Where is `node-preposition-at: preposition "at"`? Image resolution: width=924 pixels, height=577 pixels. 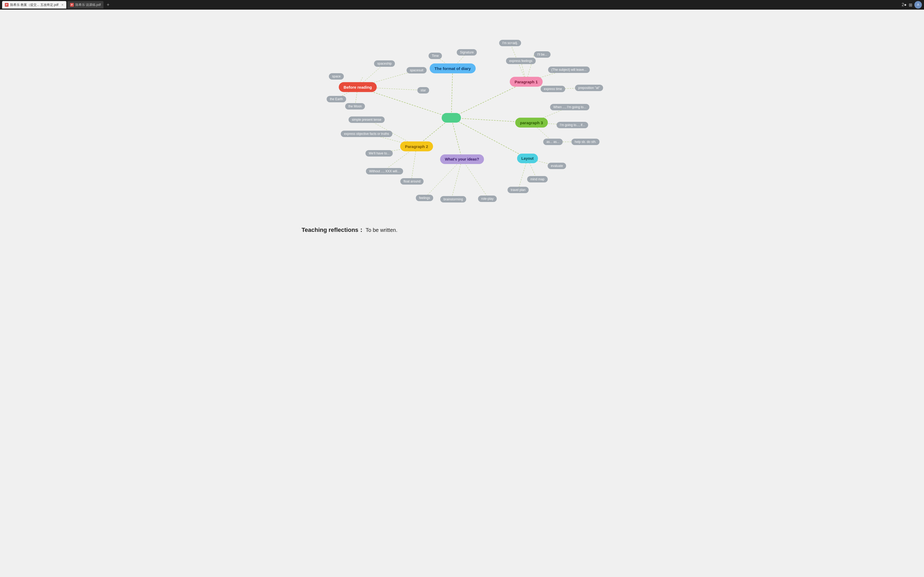 node-preposition-at: preposition "at" is located at coordinates (589, 88).